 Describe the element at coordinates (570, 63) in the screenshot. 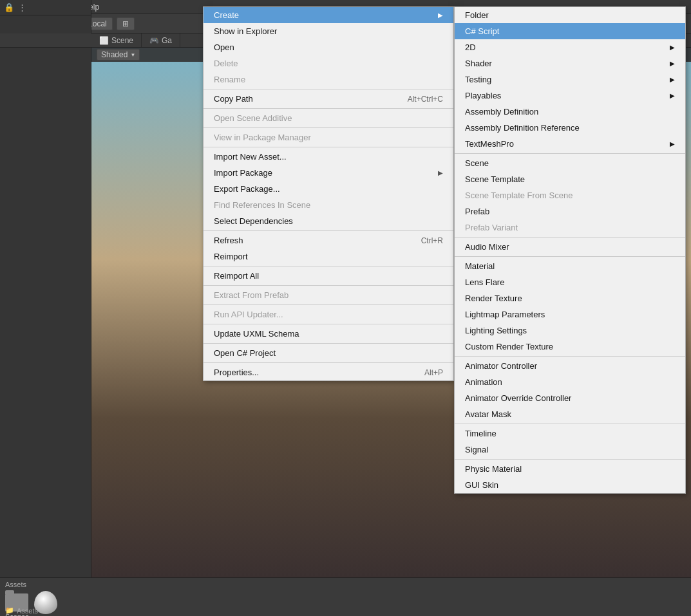

I see `submenu-item-shader: Shader▶` at that location.